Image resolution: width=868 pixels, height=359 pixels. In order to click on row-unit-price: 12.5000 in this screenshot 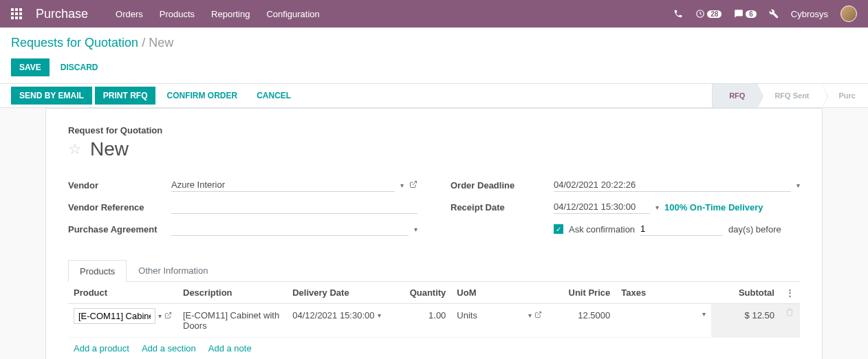, I will do `click(582, 315)`.